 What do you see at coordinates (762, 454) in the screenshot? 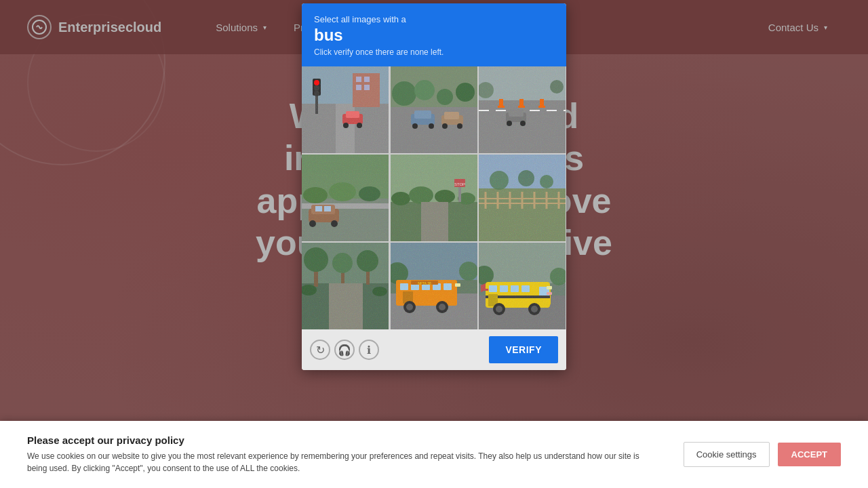
I see `cookie-actions: Cookie settings ACCEPT` at bounding box center [762, 454].